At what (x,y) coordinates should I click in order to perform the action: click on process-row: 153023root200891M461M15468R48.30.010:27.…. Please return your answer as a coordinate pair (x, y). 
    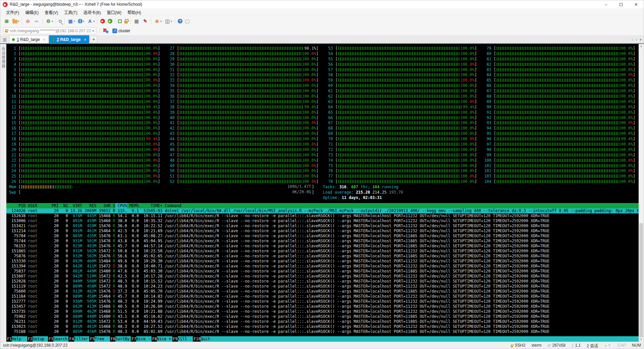
    Looking at the image, I should click on (323, 327).